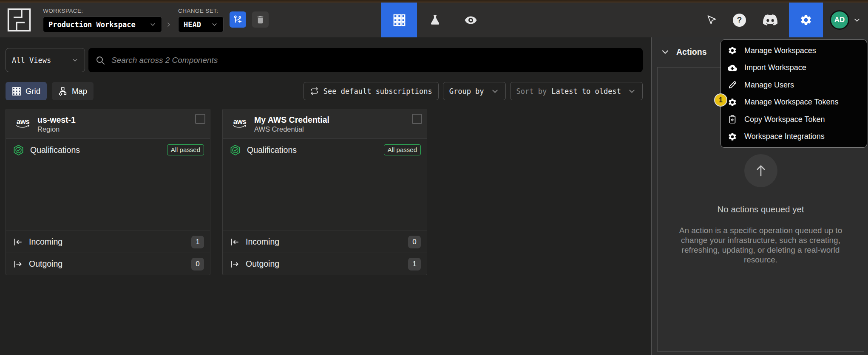 The image size is (868, 355). What do you see at coordinates (692, 52) in the screenshot?
I see `actions-panel-title: Actions` at bounding box center [692, 52].